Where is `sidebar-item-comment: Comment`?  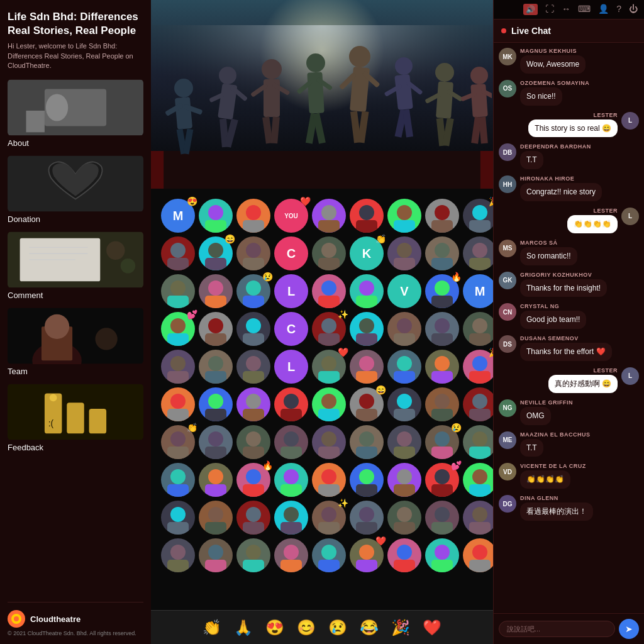
sidebar-item-comment: Comment is located at coordinates (75, 265).